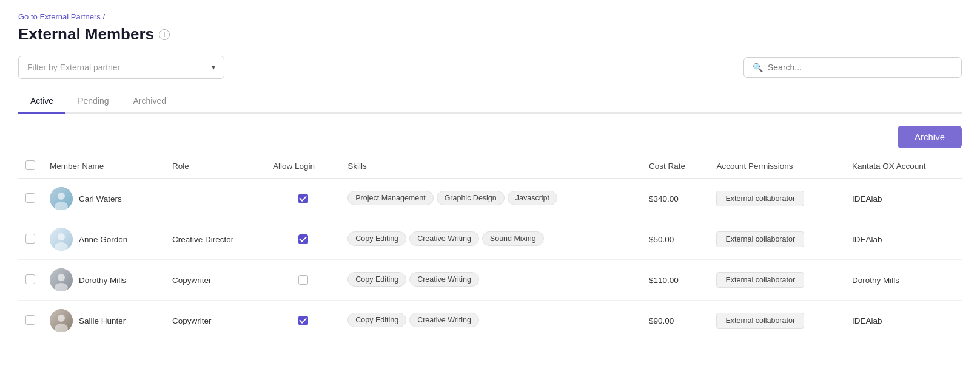 The image size is (980, 368). I want to click on member-name: Sallie Hunter, so click(102, 321).